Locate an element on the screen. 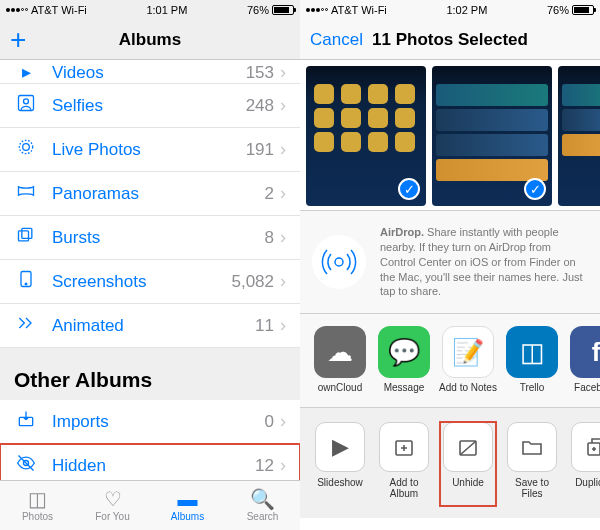 This screenshot has width=600, height=530. tab-search: 🔍Search is located at coordinates (262, 506).